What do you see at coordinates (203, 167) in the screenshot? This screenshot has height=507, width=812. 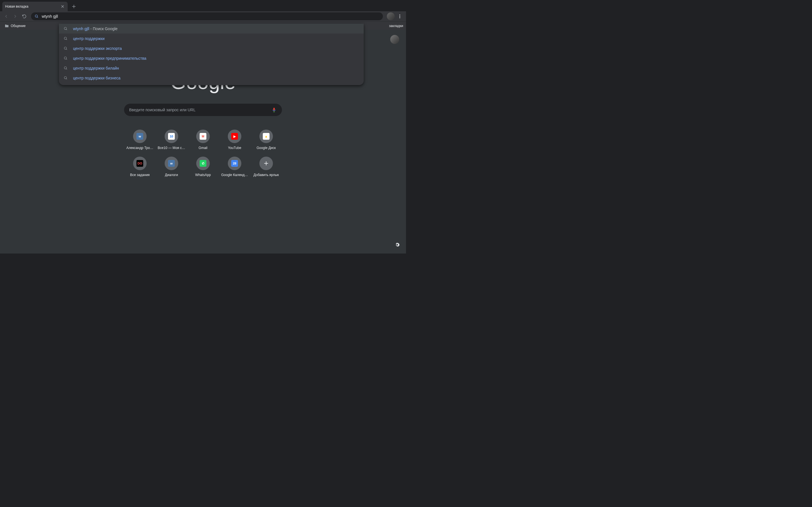 I see `shortcut-tile: ✆WhatsApp` at bounding box center [203, 167].